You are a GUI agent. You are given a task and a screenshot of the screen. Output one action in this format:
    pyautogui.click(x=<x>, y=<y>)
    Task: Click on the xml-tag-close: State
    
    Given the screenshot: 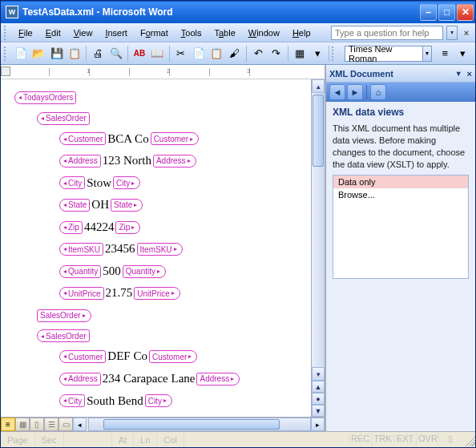 What is the action you would take?
    pyautogui.click(x=127, y=205)
    